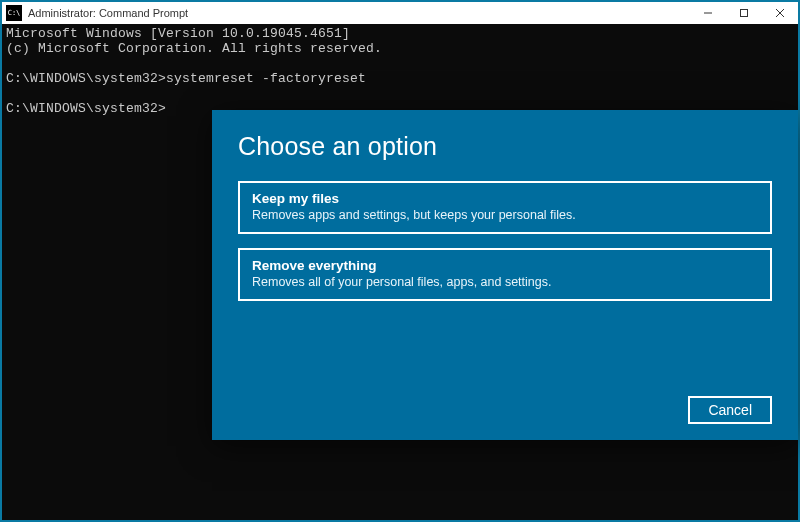 This screenshot has width=800, height=522. I want to click on window-controls, so click(744, 13).